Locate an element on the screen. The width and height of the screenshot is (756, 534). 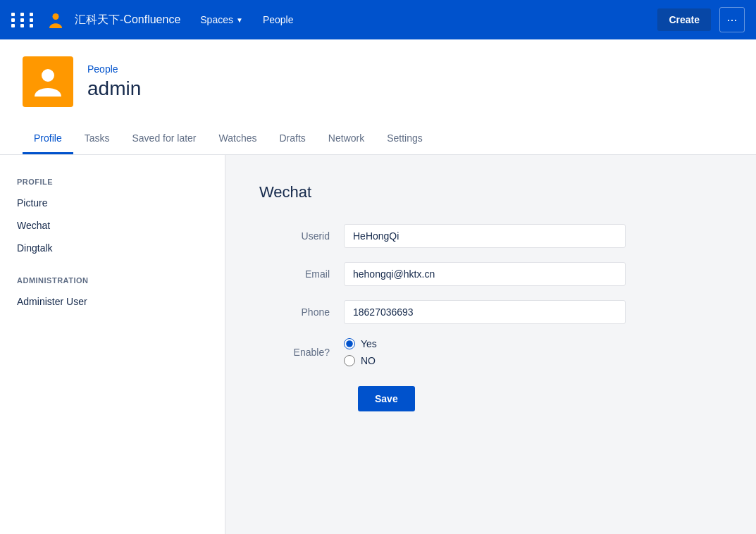
site-title: 汇科天下-Confluence is located at coordinates (128, 20).